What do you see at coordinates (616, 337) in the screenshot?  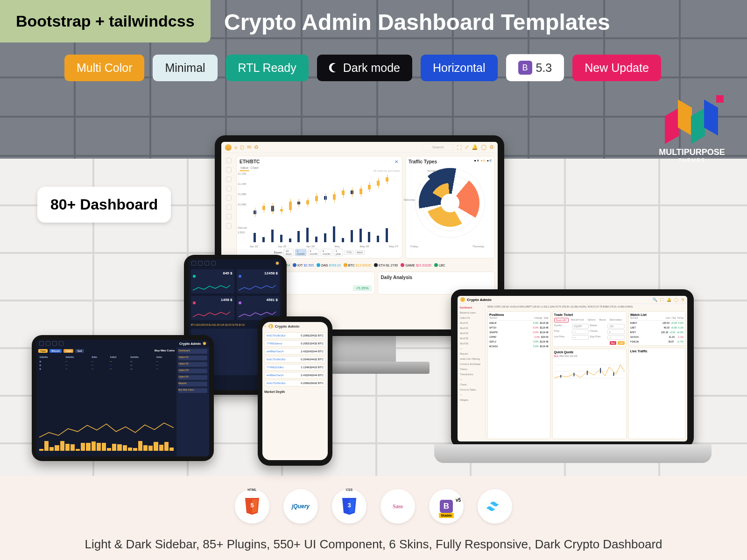 I see `stopprice-input: —` at bounding box center [616, 337].